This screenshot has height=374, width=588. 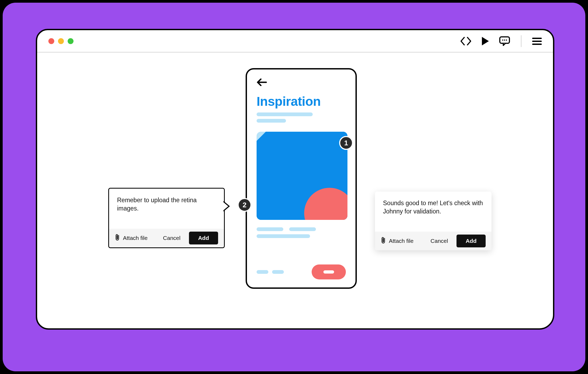 What do you see at coordinates (485, 41) in the screenshot?
I see `play-icon` at bounding box center [485, 41].